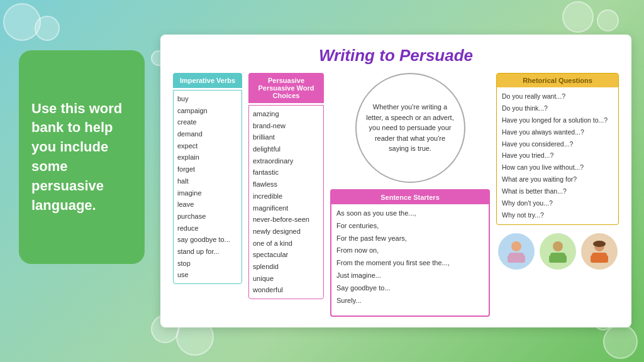 This screenshot has height=362, width=644. What do you see at coordinates (208, 275) in the screenshot?
I see `list-item: use` at bounding box center [208, 275].